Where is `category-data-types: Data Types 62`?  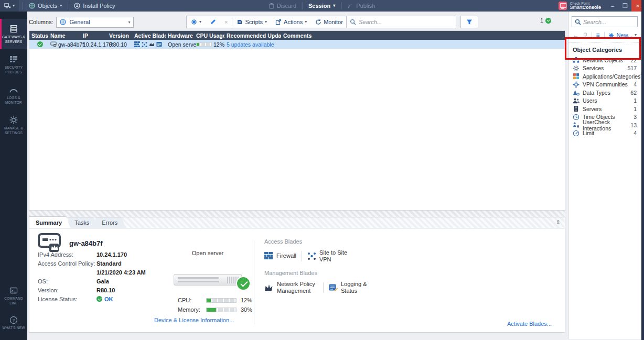
category-data-types: Data Types 62 is located at coordinates (605, 93).